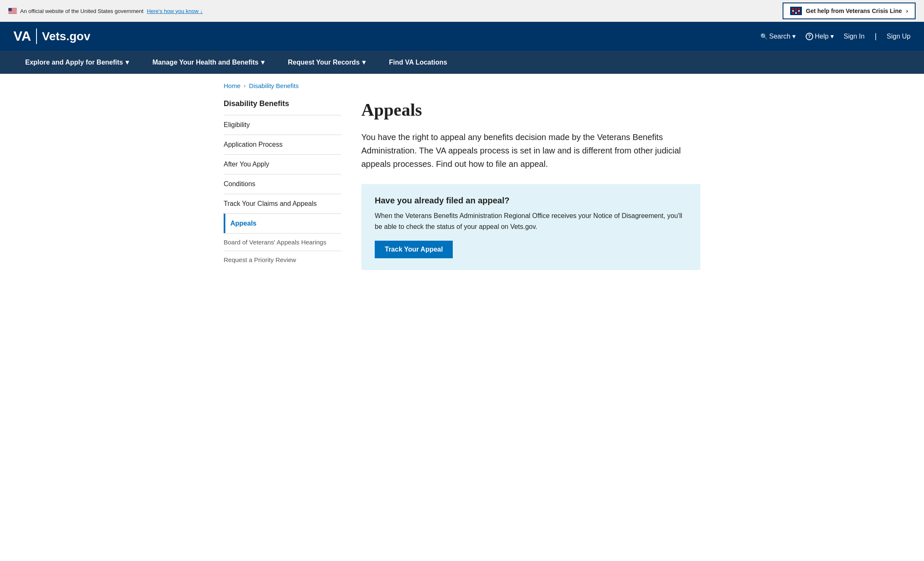 The image size is (924, 561). I want to click on sidebar-link-application-process: Application Process, so click(282, 145).